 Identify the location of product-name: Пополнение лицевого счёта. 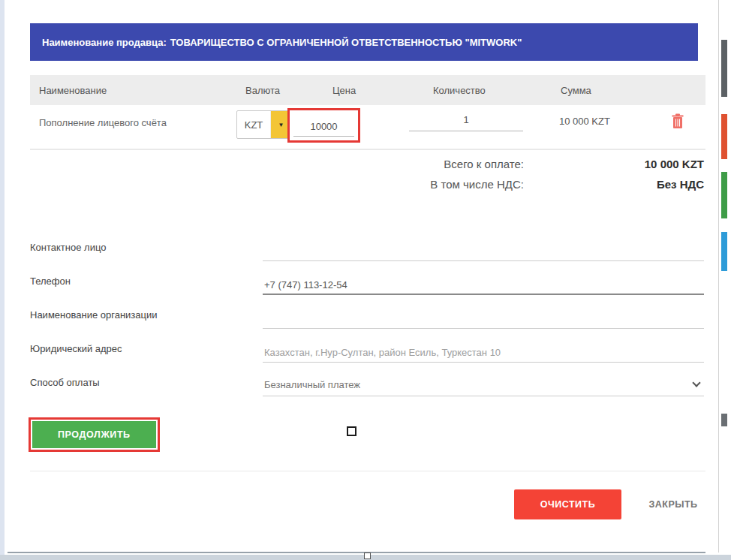
(103, 123).